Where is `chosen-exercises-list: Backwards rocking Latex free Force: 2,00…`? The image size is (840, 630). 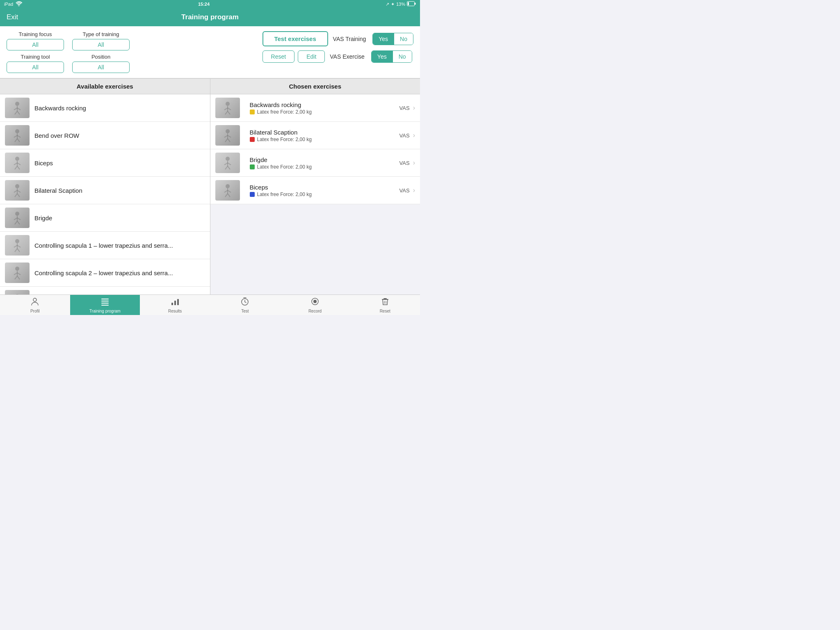
chosen-exercises-list: Backwards rocking Latex free Force: 2,00… is located at coordinates (315, 200).